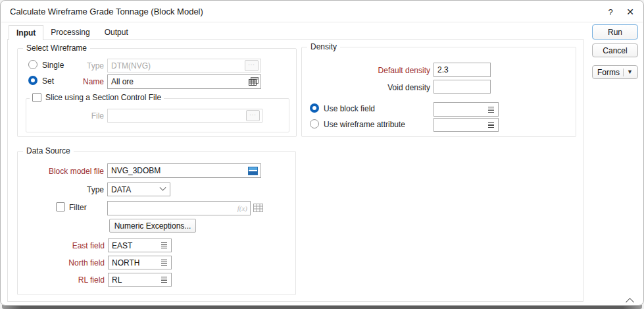 The height and width of the screenshot is (309, 644). Describe the element at coordinates (615, 72) in the screenshot. I see `forms-button: Forms ▼` at that location.